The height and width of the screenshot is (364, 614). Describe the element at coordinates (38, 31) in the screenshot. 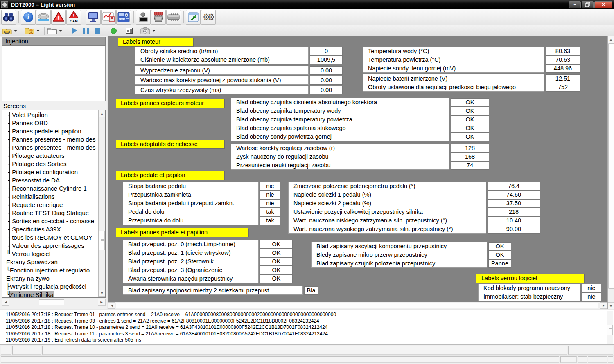

I see `open-user-folder-dropdown-icon` at that location.